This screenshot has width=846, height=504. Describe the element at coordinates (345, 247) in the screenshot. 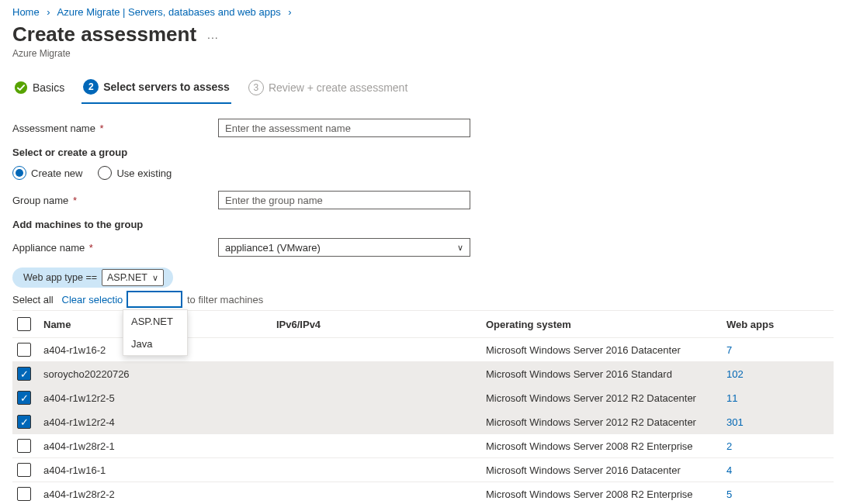

I see `appliance-dropdown: appliance1 (VMware) ∨` at that location.